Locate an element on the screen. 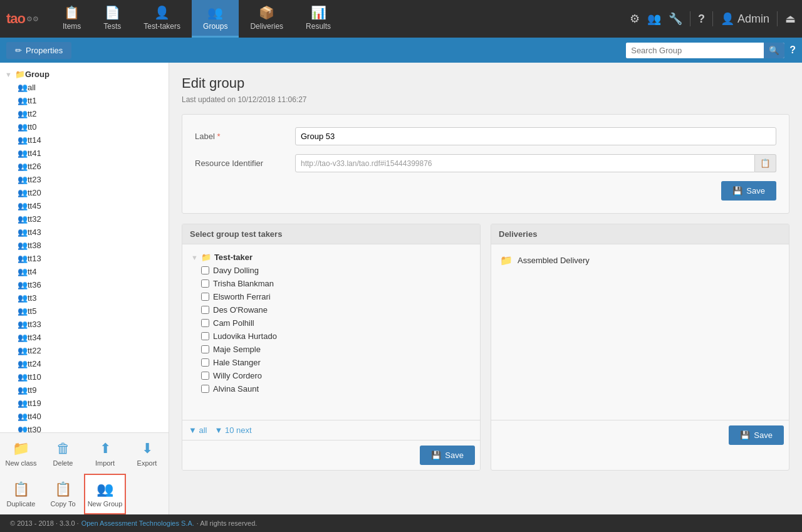  new-class-button: 📁 New class is located at coordinates (21, 454).